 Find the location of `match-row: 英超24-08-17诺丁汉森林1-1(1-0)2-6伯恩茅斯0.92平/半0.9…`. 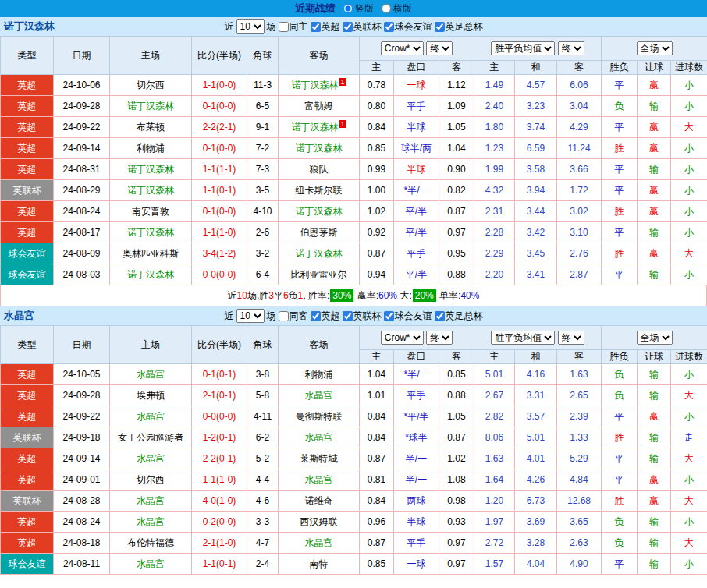

match-row: 英超24-08-17诺丁汉森林1-1(1-0)2-6伯恩茅斯0.92平/半0.9… is located at coordinates (354, 232).